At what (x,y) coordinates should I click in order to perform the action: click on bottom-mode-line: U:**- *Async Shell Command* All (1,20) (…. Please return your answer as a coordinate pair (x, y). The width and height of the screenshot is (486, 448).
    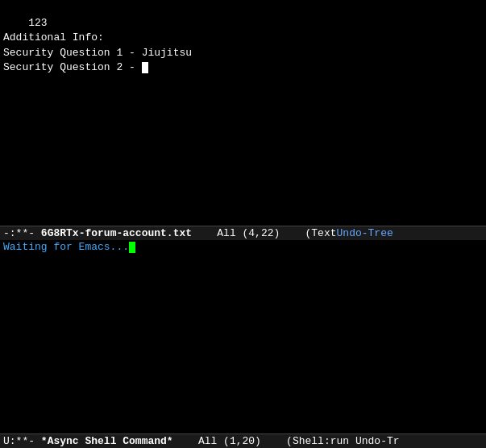
    Looking at the image, I should click on (243, 441).